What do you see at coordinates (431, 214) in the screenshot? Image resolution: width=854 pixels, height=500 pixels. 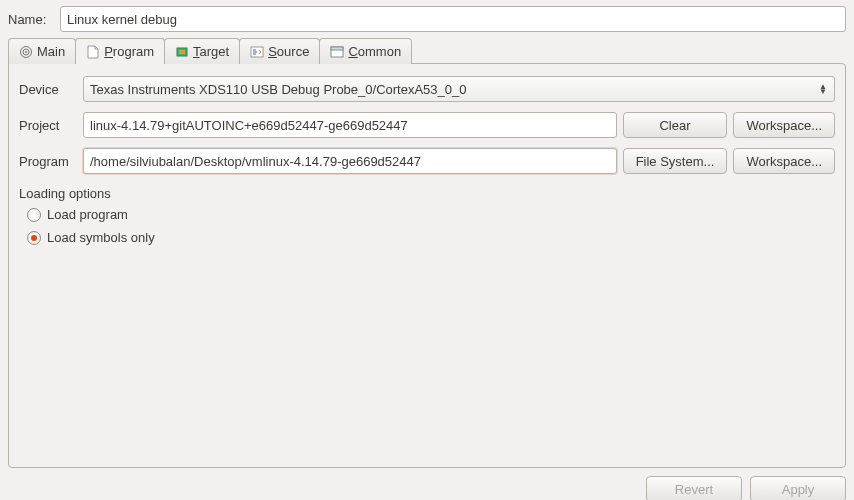 I see `radio-load-program: Load program` at bounding box center [431, 214].